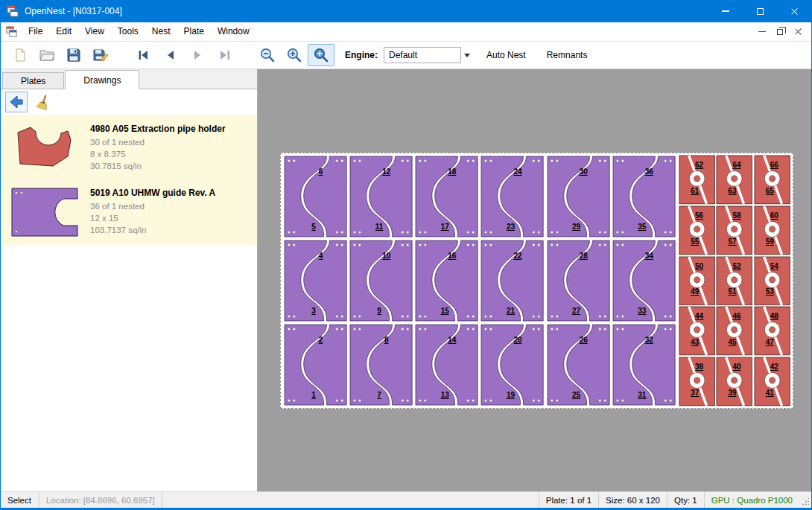  Describe the element at coordinates (224, 55) in the screenshot. I see `last-plate-button` at that location.